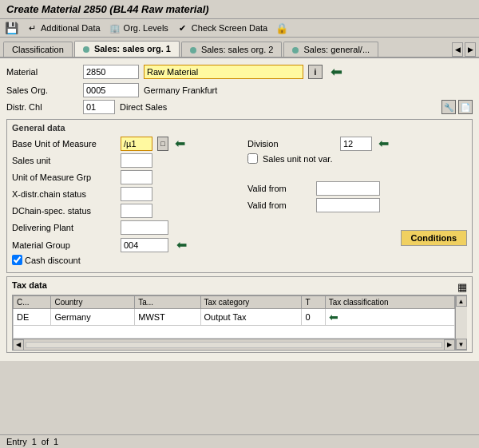  What do you see at coordinates (163, 144) in the screenshot?
I see `uom-browse-button: □` at bounding box center [163, 144].